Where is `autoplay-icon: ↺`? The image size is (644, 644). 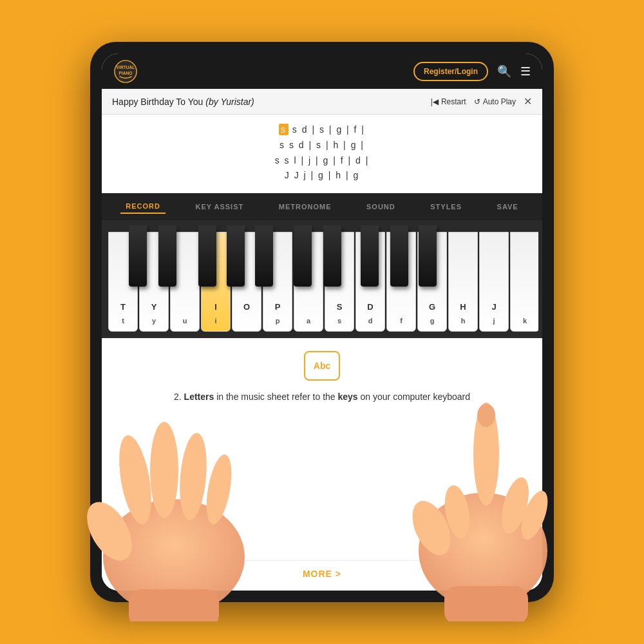
autoplay-icon: ↺ is located at coordinates (477, 102).